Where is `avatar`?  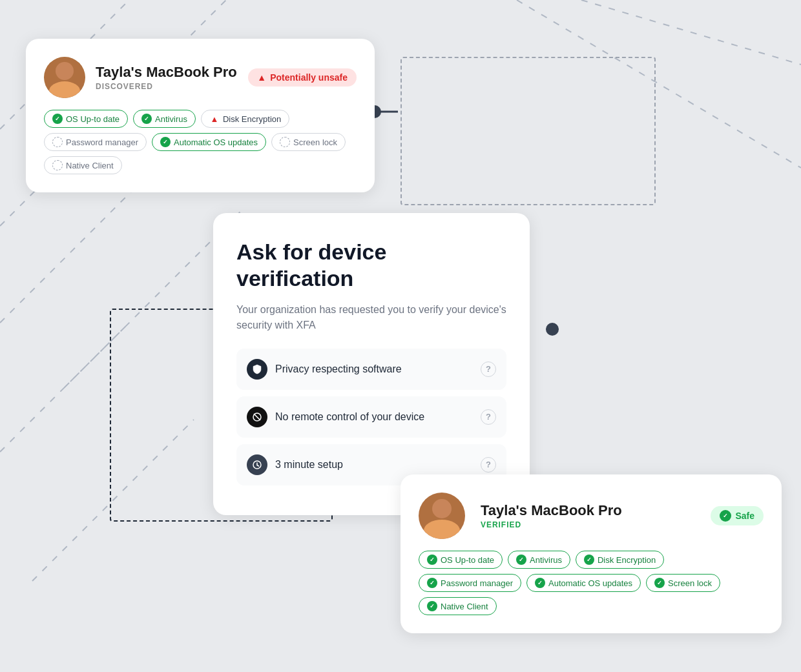 avatar is located at coordinates (65, 77).